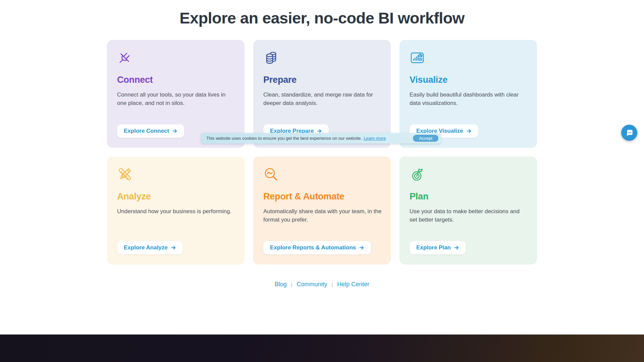 The height and width of the screenshot is (362, 644). Describe the element at coordinates (322, 18) in the screenshot. I see `page-title: Explore an easier, no-code BI workflow` at that location.